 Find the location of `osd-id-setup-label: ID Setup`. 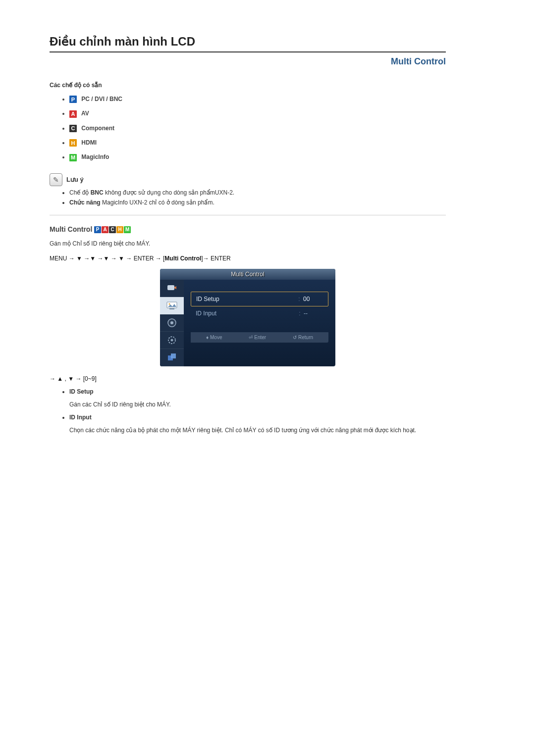

osd-id-setup-label: ID Setup is located at coordinates (246, 299).